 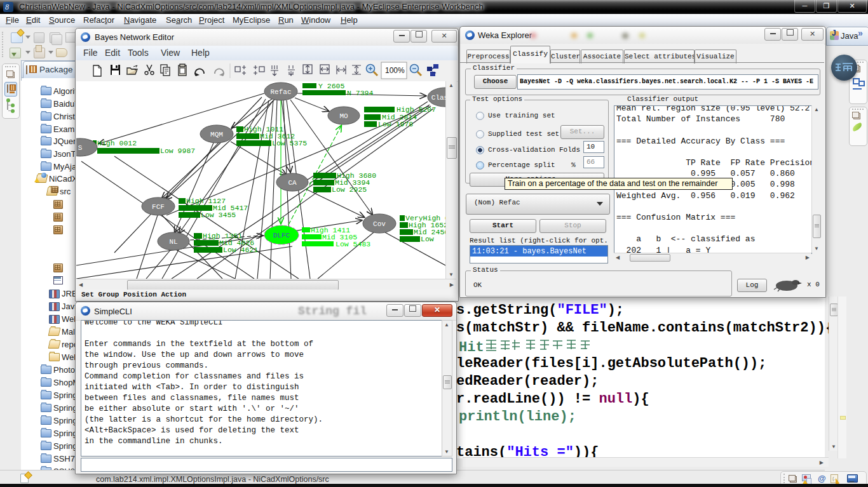 I want to click on svg-text: Cov, so click(x=379, y=224).